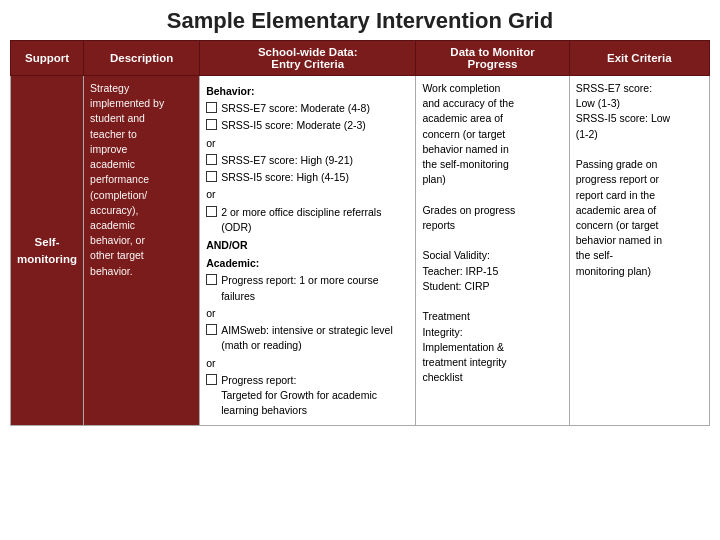 The width and height of the screenshot is (720, 540). Describe the element at coordinates (48, 251) in the screenshot. I see `support-cell: Self-monitoring` at that location.